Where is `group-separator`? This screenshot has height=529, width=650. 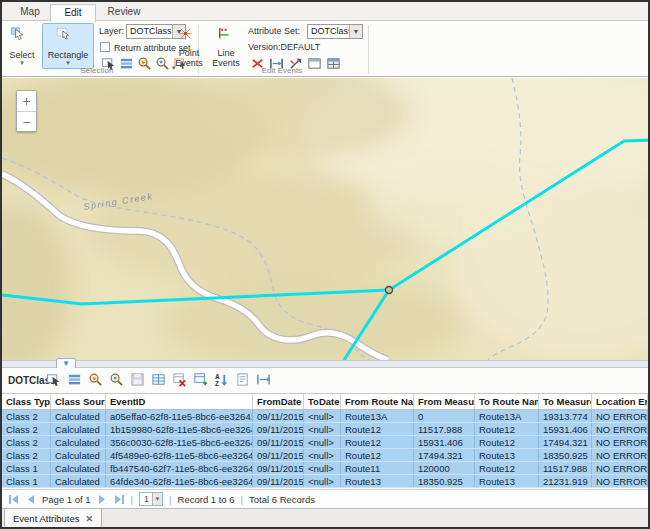
group-separator is located at coordinates (368, 50).